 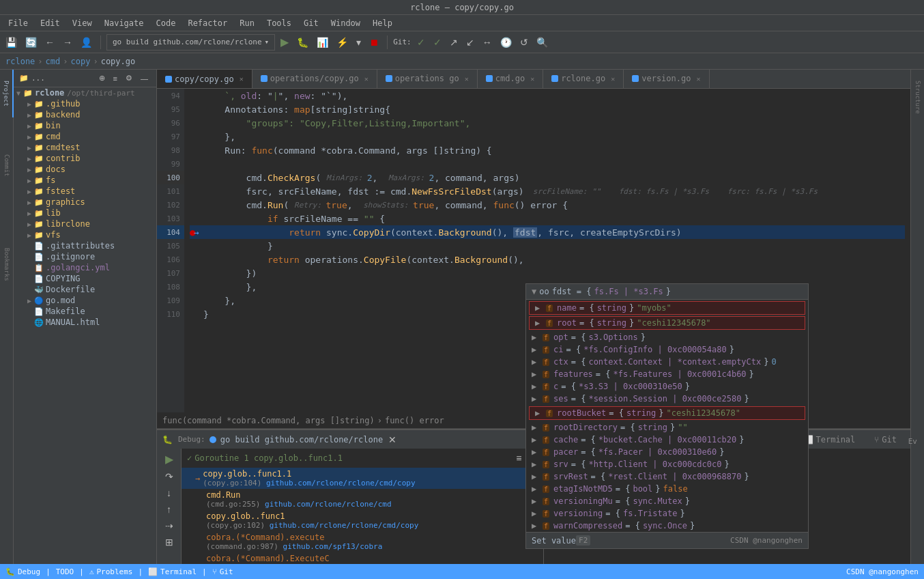 I want to click on menu-help: Help, so click(x=382, y=23).